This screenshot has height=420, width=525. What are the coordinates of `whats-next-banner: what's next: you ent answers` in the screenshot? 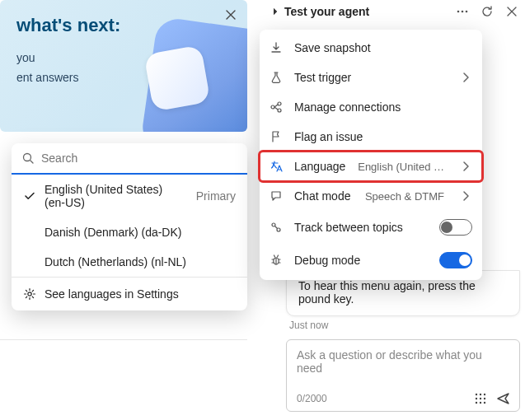 It's located at (124, 66).